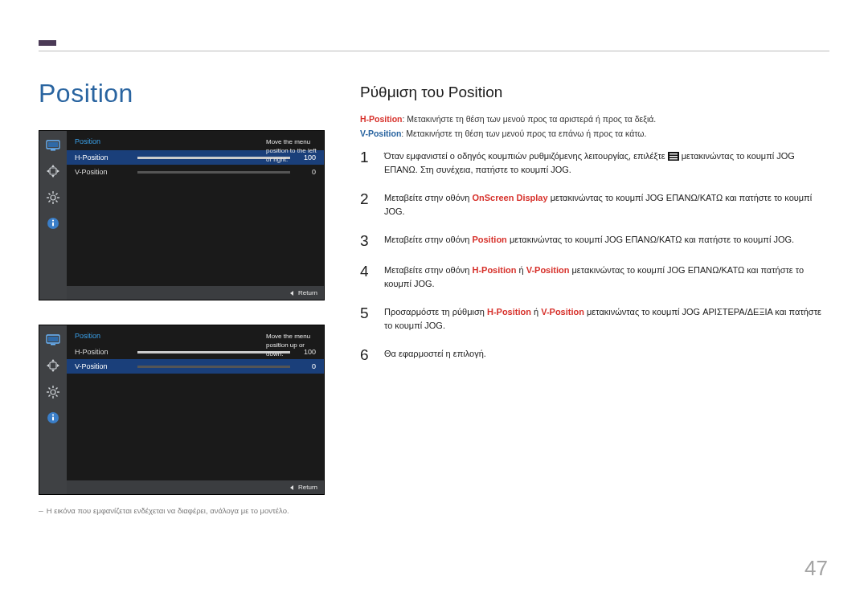  Describe the element at coordinates (182, 215) in the screenshot. I see `osd-screenshot-h: Position H-Position 100 V-Position 0 Mov…` at that location.